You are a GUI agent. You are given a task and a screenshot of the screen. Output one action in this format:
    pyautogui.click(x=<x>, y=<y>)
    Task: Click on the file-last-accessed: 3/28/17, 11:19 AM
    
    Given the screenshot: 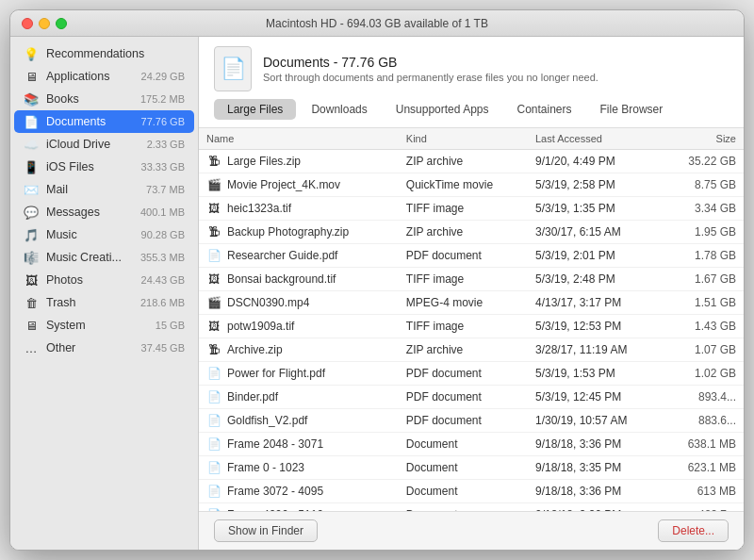 What is the action you would take?
    pyautogui.click(x=596, y=351)
    